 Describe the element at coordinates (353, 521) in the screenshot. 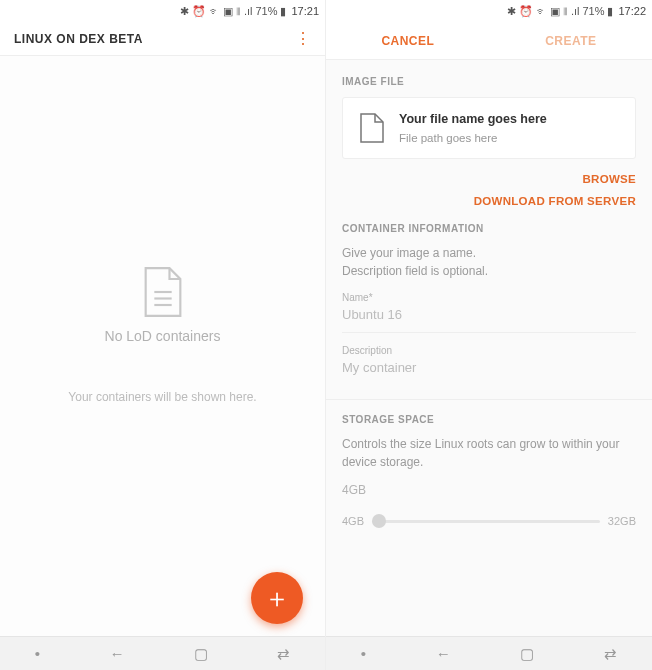

I see `slider-min-label: 4GB` at that location.